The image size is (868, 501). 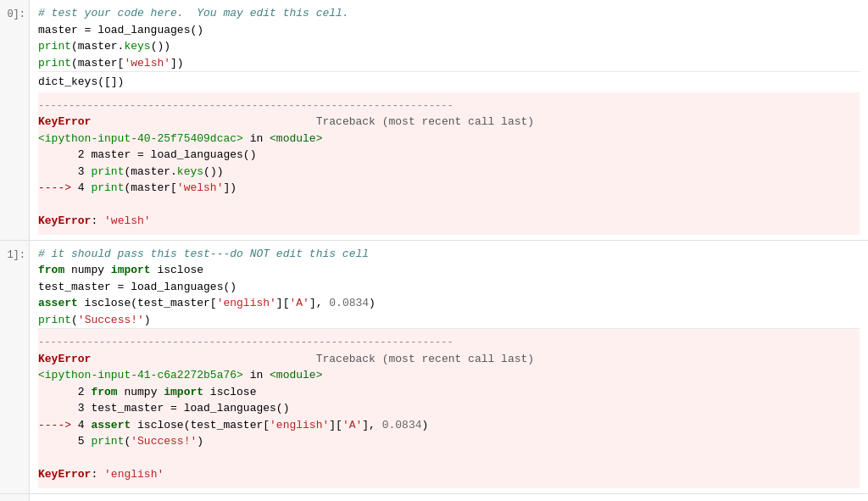 What do you see at coordinates (16, 255) in the screenshot?
I see `cell-label-1: 1]:` at bounding box center [16, 255].